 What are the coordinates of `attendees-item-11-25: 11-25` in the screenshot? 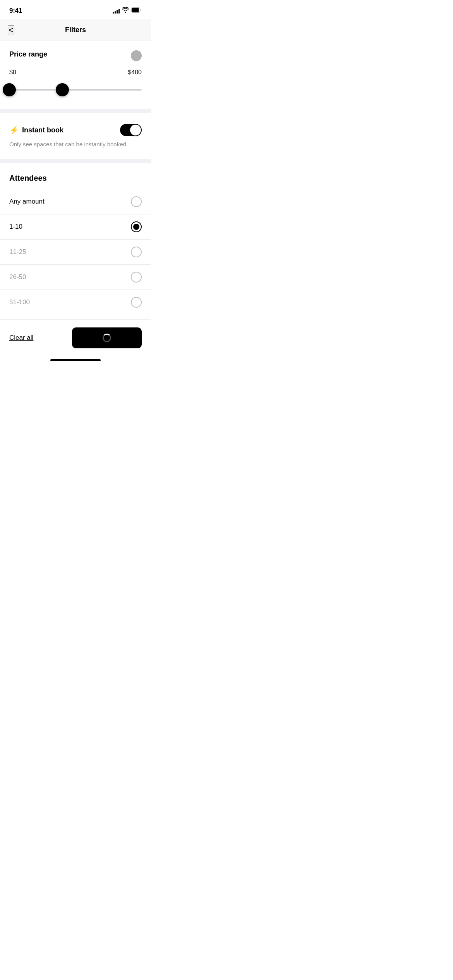 It's located at (76, 252).